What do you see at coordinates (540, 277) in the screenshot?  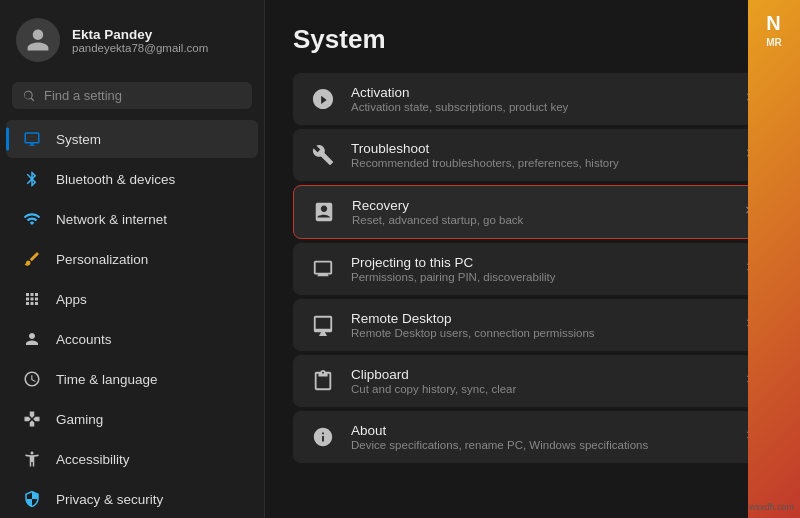 I see `projecting-desc: Permissions, pairing PIN, discoverabilit…` at bounding box center [540, 277].